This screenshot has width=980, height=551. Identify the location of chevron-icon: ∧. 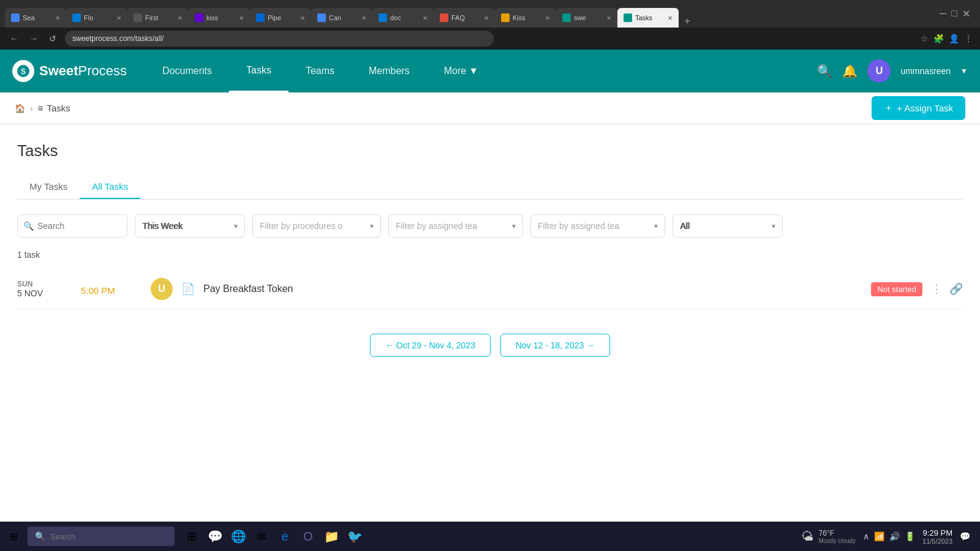
(866, 536).